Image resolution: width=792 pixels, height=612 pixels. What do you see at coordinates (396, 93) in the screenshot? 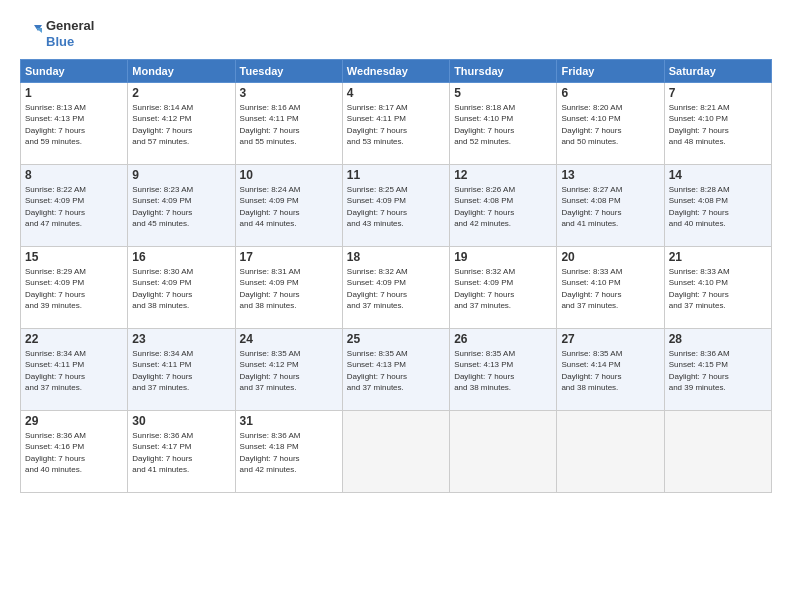
I see `day-number: 4` at bounding box center [396, 93].